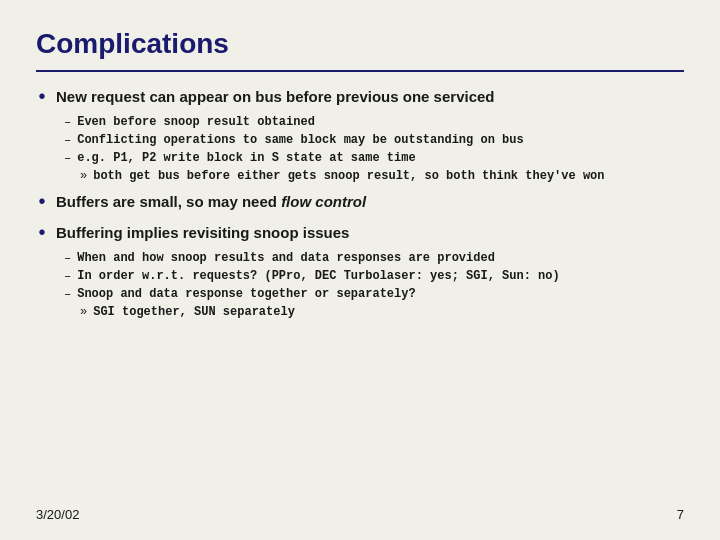 The width and height of the screenshot is (720, 540). I want to click on sub-dash-3-3: –, so click(68, 295).